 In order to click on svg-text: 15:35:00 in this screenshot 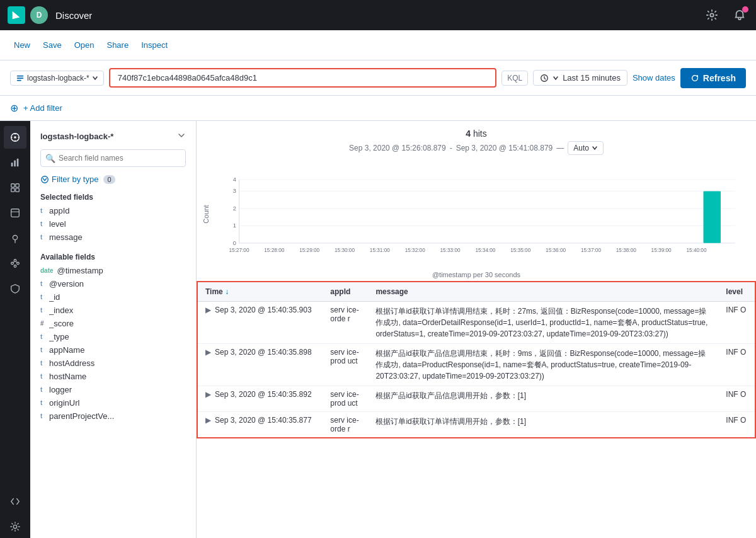, I will do `click(520, 251)`.